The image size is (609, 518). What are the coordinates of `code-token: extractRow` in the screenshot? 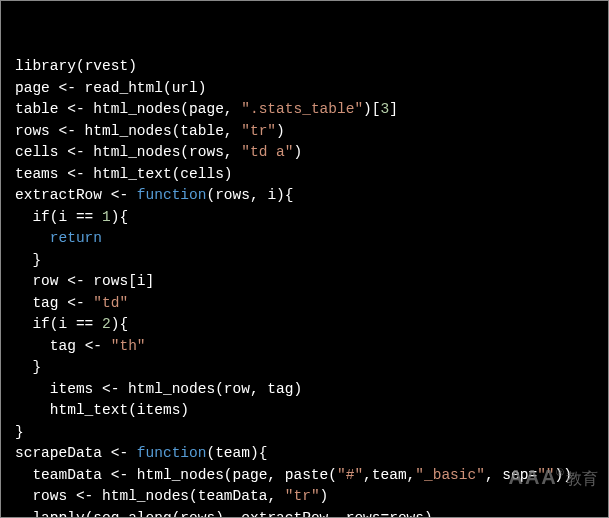 It's located at (284, 514).